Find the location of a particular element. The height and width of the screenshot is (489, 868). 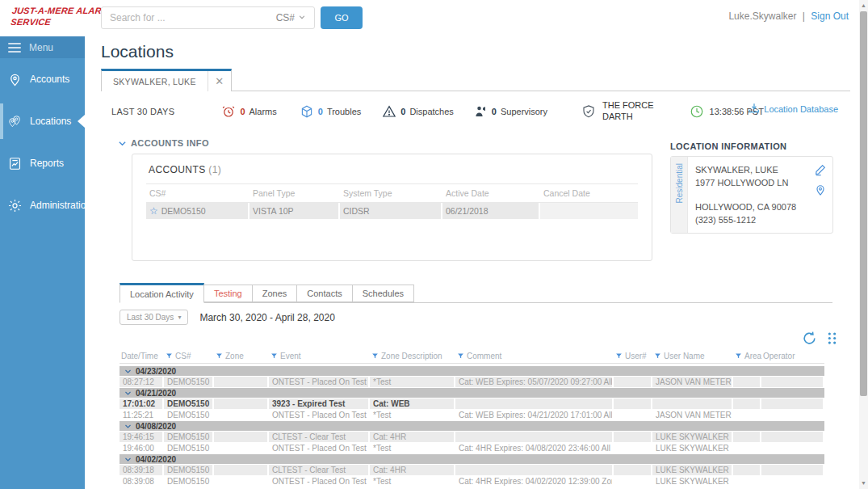

tab-testing: Testing is located at coordinates (229, 293).